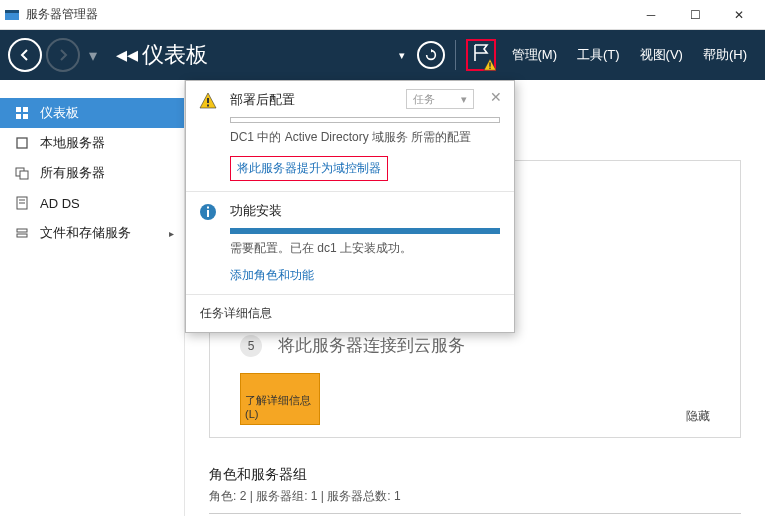  I want to click on close-button: ✕, so click(739, 15).